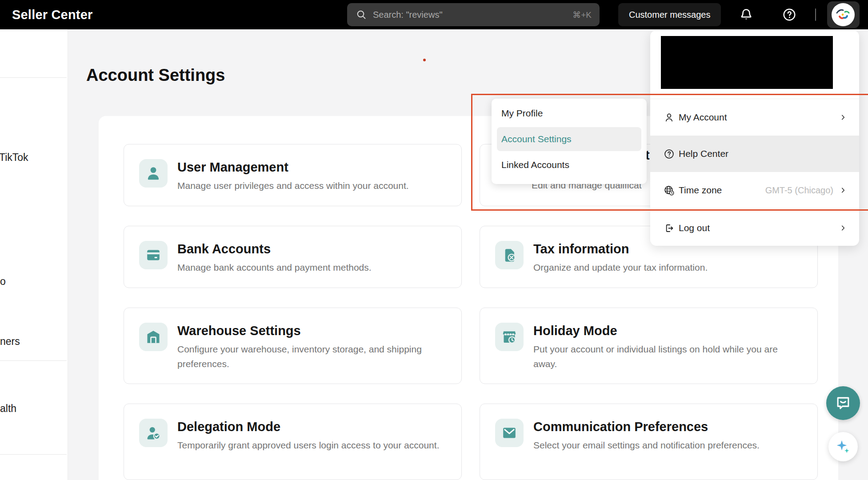 The image size is (868, 480). I want to click on sparkle-icon, so click(843, 447).